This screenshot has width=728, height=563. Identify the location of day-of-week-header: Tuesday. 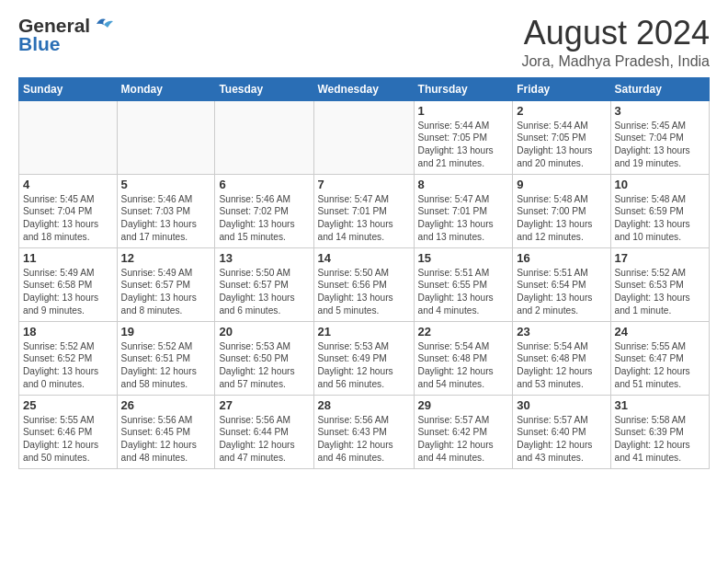
(265, 88).